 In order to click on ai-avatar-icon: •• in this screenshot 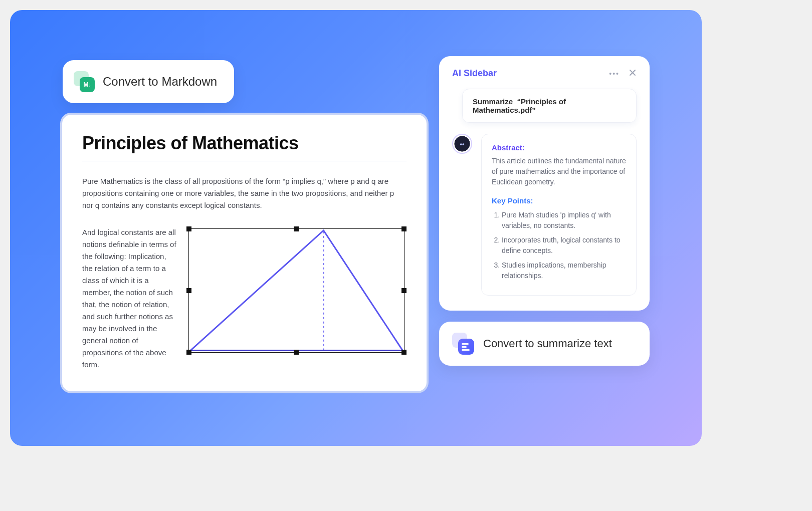, I will do `click(462, 144)`.